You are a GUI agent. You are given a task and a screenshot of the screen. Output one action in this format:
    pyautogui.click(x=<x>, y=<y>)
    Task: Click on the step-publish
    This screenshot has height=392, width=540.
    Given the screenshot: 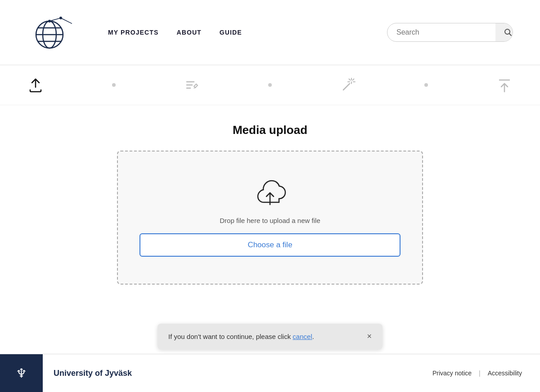 What is the action you would take?
    pyautogui.click(x=504, y=85)
    